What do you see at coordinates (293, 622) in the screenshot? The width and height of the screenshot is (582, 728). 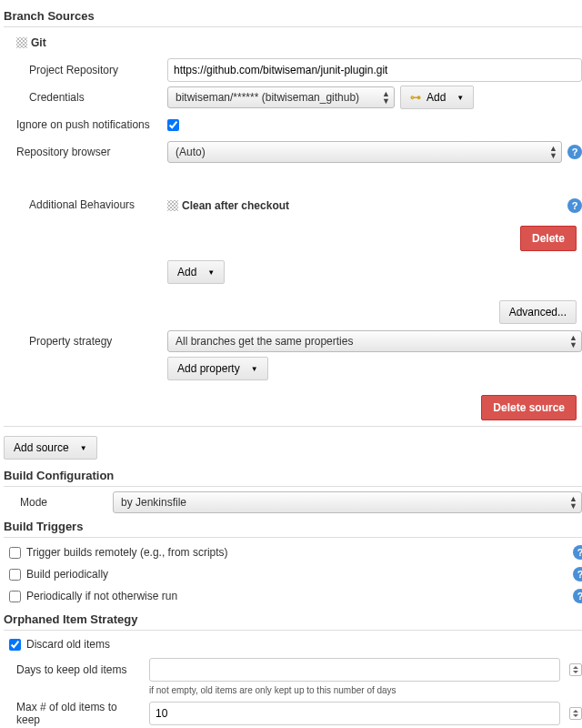 I see `orphaned-header: Orphaned Item Strategy` at bounding box center [293, 622].